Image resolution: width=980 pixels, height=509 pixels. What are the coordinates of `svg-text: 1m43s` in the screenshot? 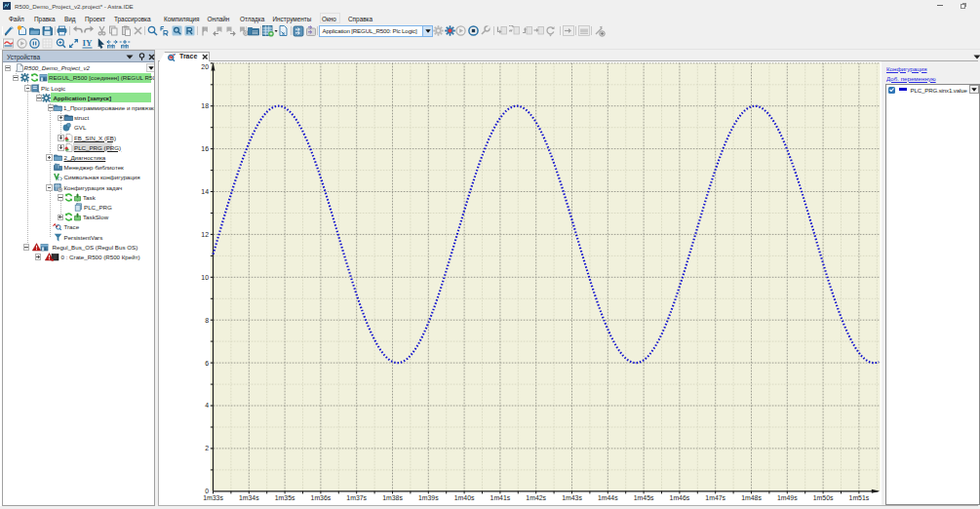 It's located at (571, 497).